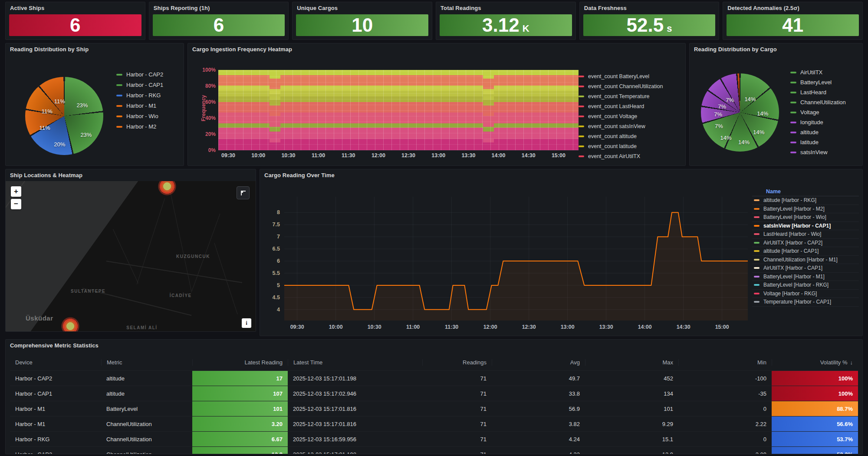  Describe the element at coordinates (398, 110) in the screenshot. I see `heatmap-grid` at that location.